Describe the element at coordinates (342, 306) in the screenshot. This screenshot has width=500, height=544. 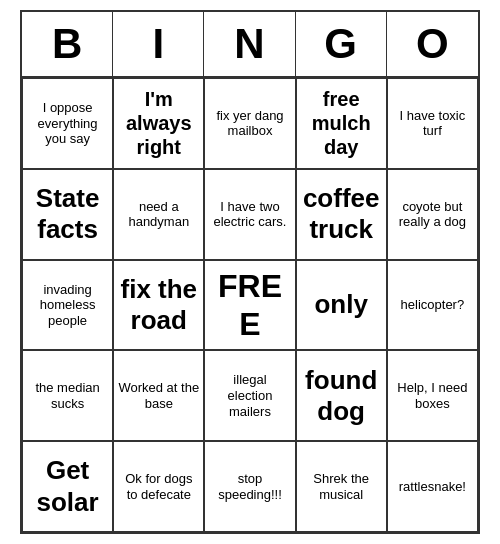
I see `bingo-cell-13: only` at that location.